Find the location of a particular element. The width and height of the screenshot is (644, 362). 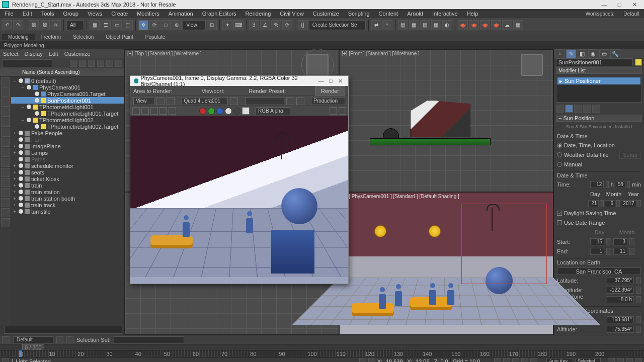

explorer-column-header: Name (Sorted Ascending) is located at coordinates (62, 72).